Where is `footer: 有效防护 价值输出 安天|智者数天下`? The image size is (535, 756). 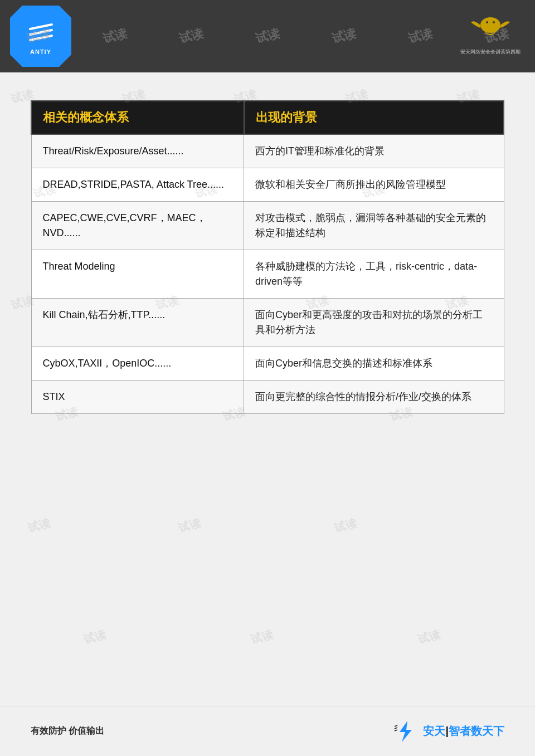
footer: 有效防护 价值输出 安天|智者数天下 is located at coordinates (268, 731).